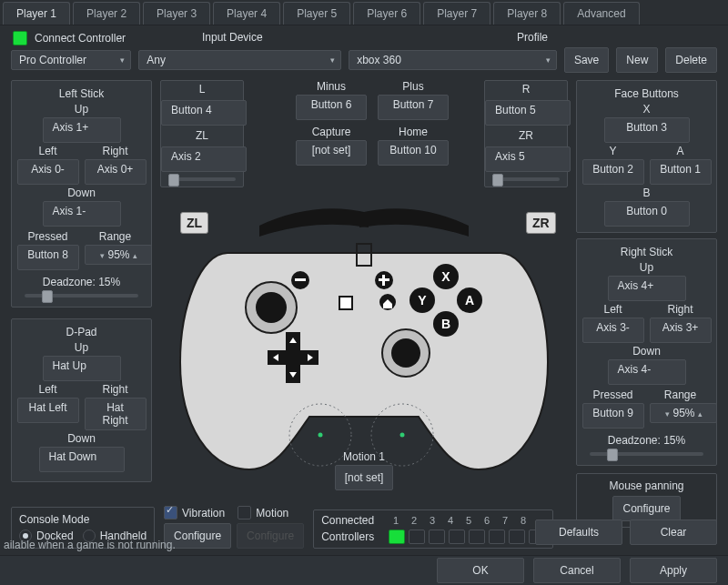 This screenshot has height=585, width=728. I want to click on save-button: Save, so click(586, 60).